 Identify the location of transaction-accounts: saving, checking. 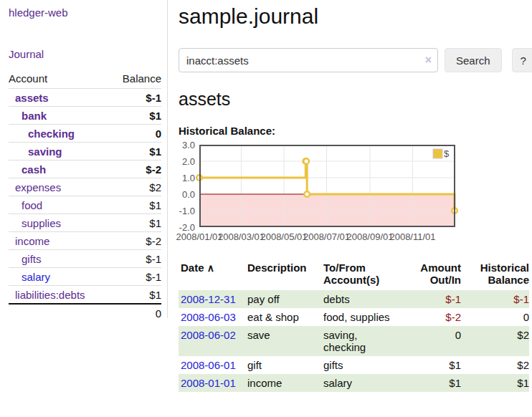
(364, 341).